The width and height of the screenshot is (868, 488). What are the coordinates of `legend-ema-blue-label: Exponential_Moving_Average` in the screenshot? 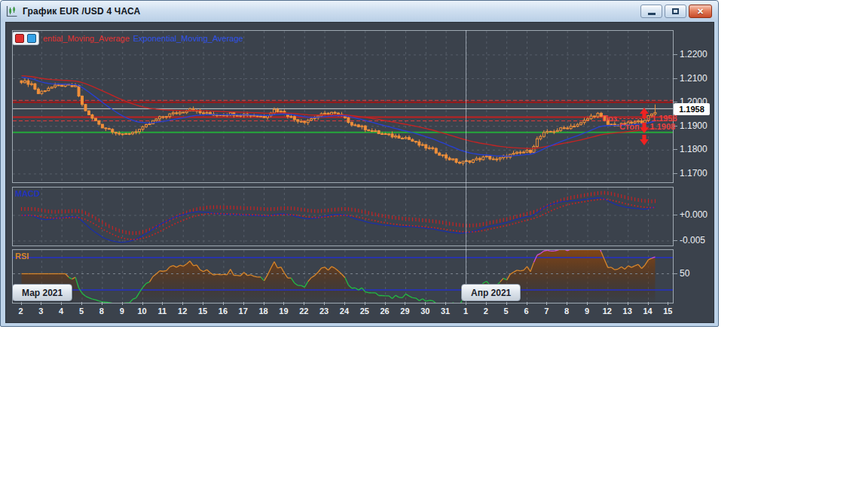 It's located at (188, 38).